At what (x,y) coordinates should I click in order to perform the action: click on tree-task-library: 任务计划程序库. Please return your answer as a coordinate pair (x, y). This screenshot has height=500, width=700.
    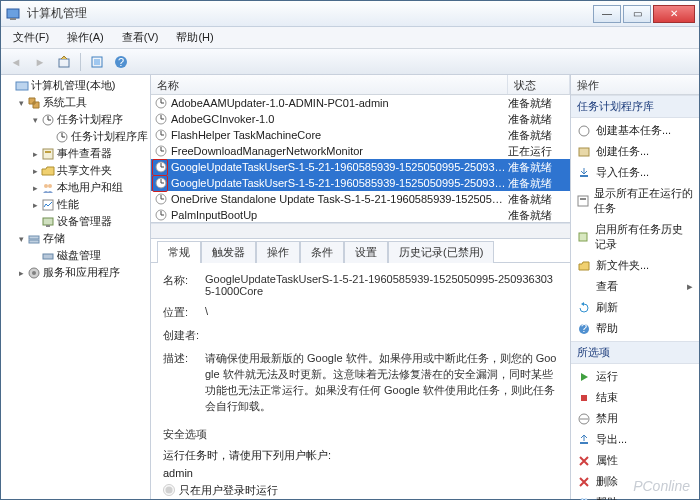
    Looking at the image, I should click on (76, 136).